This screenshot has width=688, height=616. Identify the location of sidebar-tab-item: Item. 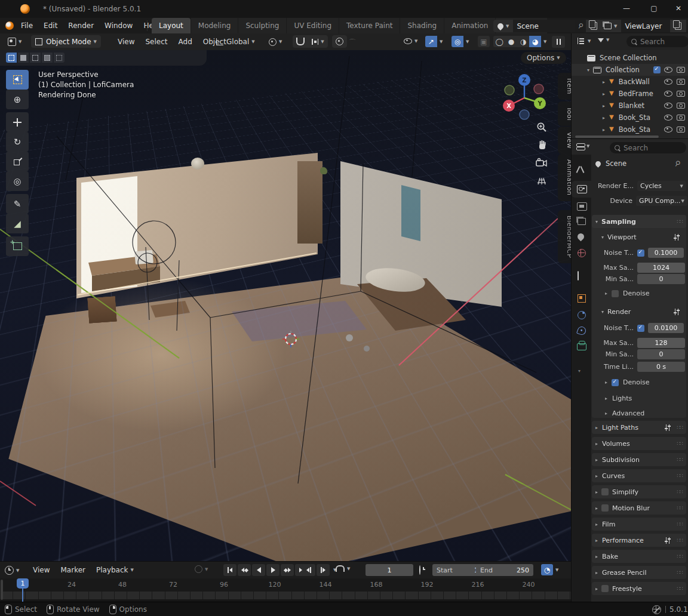
(564, 86).